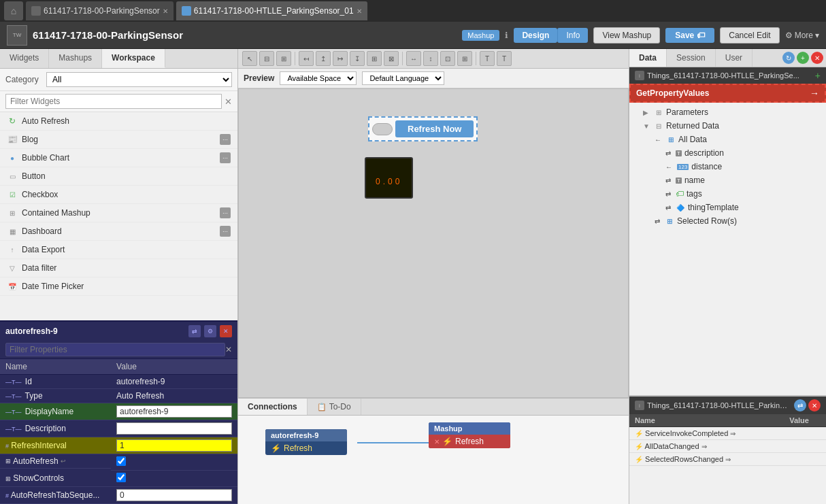  What do you see at coordinates (382, 129) in the screenshot?
I see `autorefresh-toggle` at bounding box center [382, 129].